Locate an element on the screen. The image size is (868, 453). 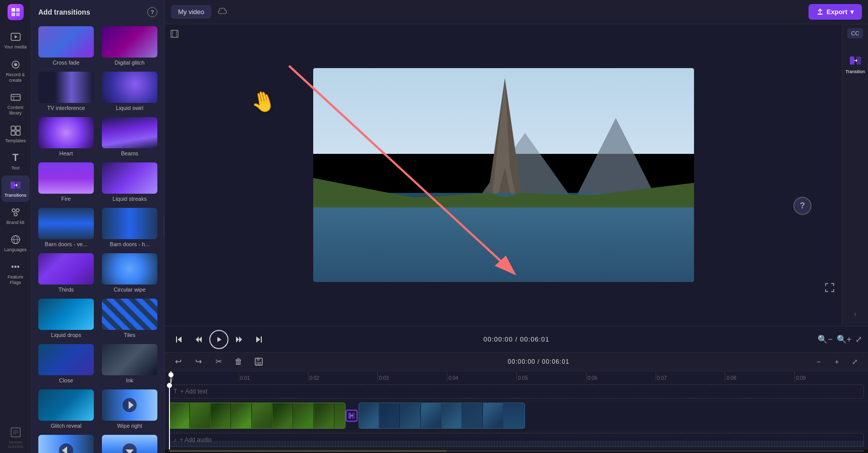
transition-item-thirds: Thirds is located at coordinates (66, 273).